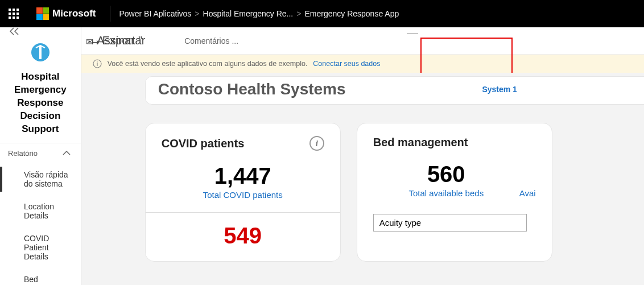 Image resolution: width=644 pixels, height=285 pixels. I want to click on covid-secondary-value: 549, so click(243, 236).